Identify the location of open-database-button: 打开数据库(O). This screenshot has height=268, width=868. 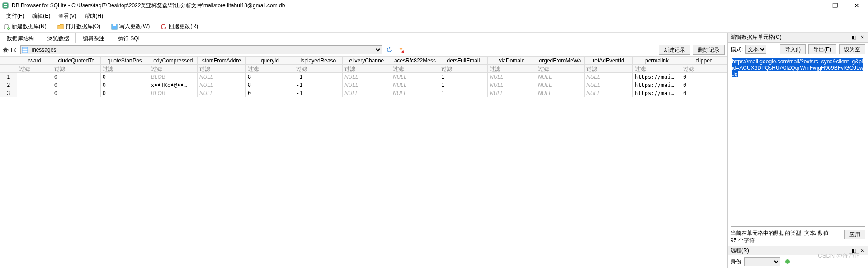
(79, 26).